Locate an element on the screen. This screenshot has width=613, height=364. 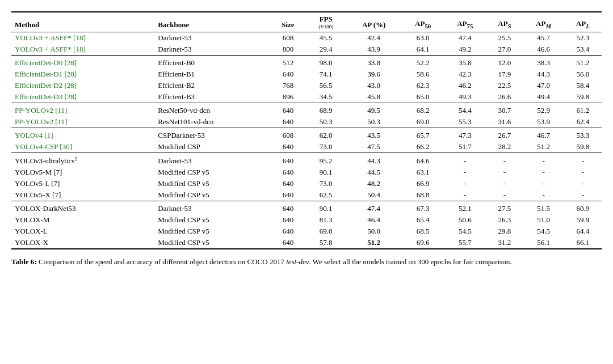
cell-ap: 43.9 is located at coordinates (373, 50).